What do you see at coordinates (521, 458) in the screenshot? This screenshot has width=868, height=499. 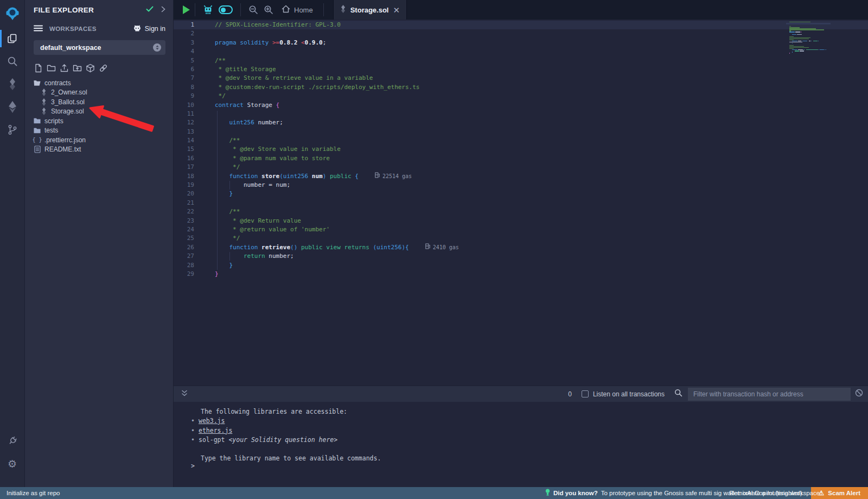 I see `terminal-line: Type the library name to see available c…` at bounding box center [521, 458].